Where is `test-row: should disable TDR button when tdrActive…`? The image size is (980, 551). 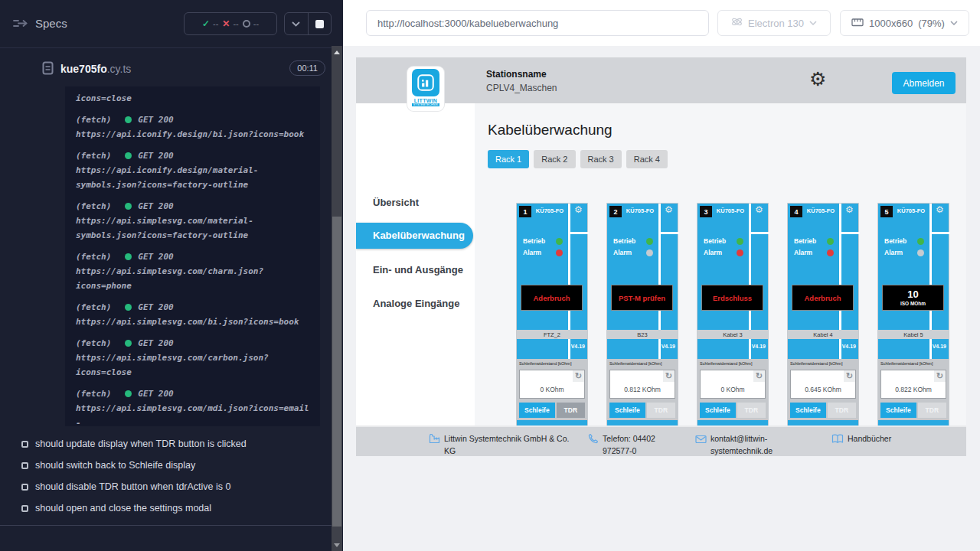
test-row: should disable TDR button when tdrActive… is located at coordinates (165, 487).